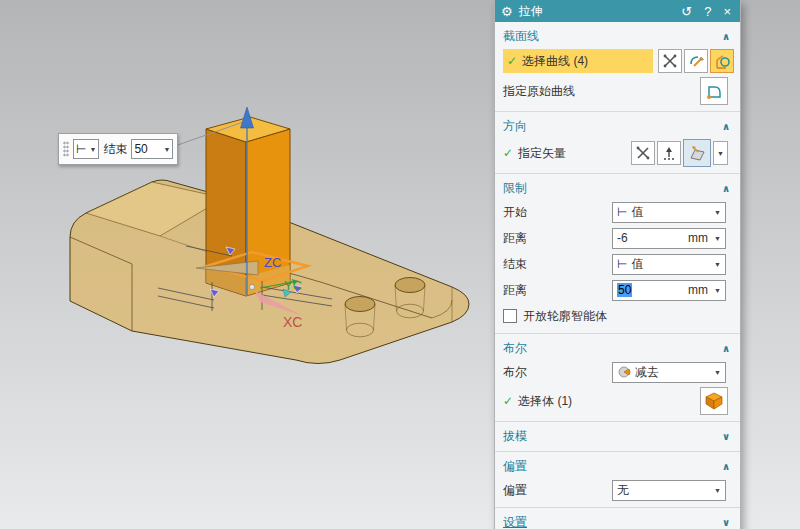 This screenshot has width=800, height=529. I want to click on boolean-label: 布尔, so click(515, 372).